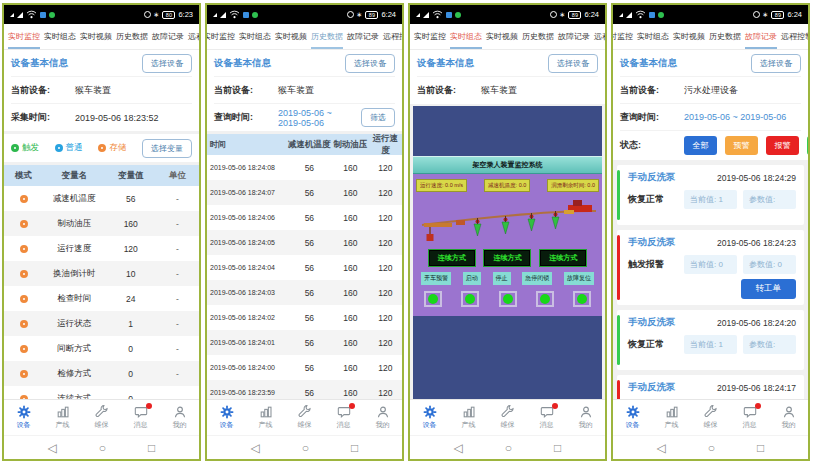 Image resolution: width=813 pixels, height=466 pixels. Describe the element at coordinates (77, 148) in the screenshot. I see `mode-toggle: 普通` at that location.